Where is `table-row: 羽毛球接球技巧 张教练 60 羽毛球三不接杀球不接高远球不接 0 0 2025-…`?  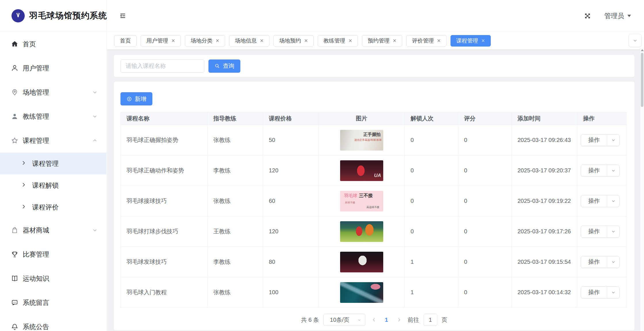 table-row: 羽毛球接球技巧 张教练 60 羽毛球三不接杀球不接高远球不接 0 0 2025-… is located at coordinates (374, 201).